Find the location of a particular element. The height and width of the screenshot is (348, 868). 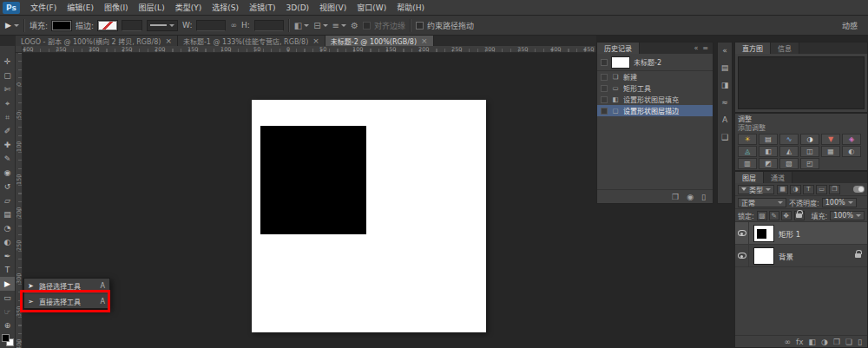

stroke-style-dropdown is located at coordinates (162, 26).